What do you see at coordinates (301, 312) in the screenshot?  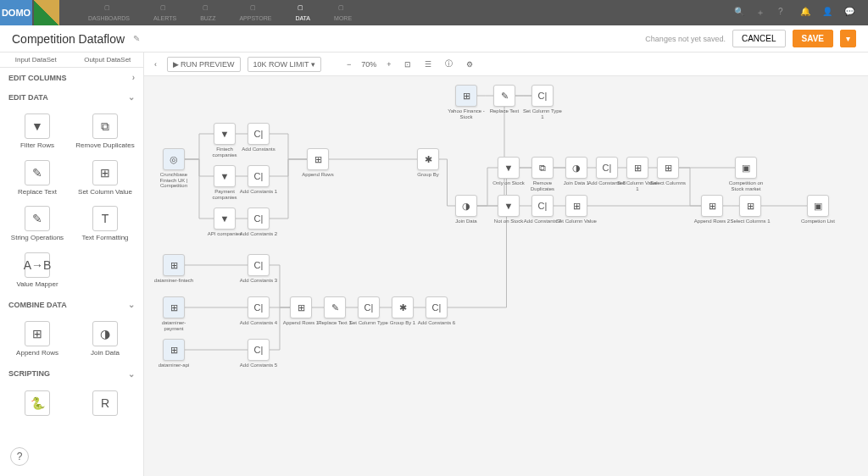 I see `node-append1: ⊞Append Rows 1` at bounding box center [301, 312].